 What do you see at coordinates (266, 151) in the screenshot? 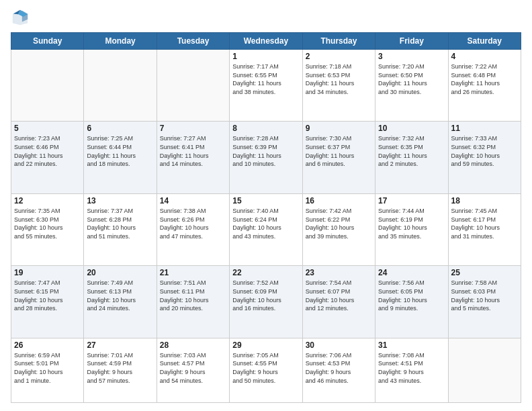
I see `day-info: Sunrise: 7:28 AM Sunset: 6:39 PM Dayligh…` at bounding box center [266, 151].